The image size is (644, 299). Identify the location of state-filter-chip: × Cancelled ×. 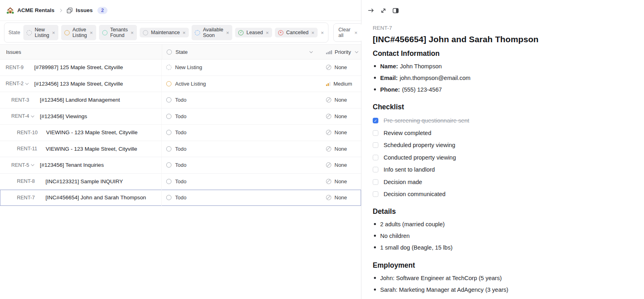
(296, 33).